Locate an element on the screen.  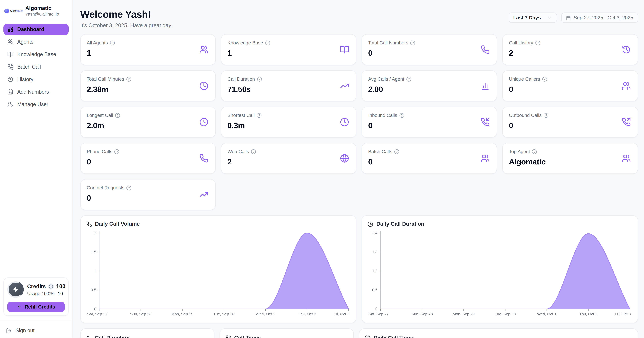
sidebar-item-label: History is located at coordinates (25, 80).